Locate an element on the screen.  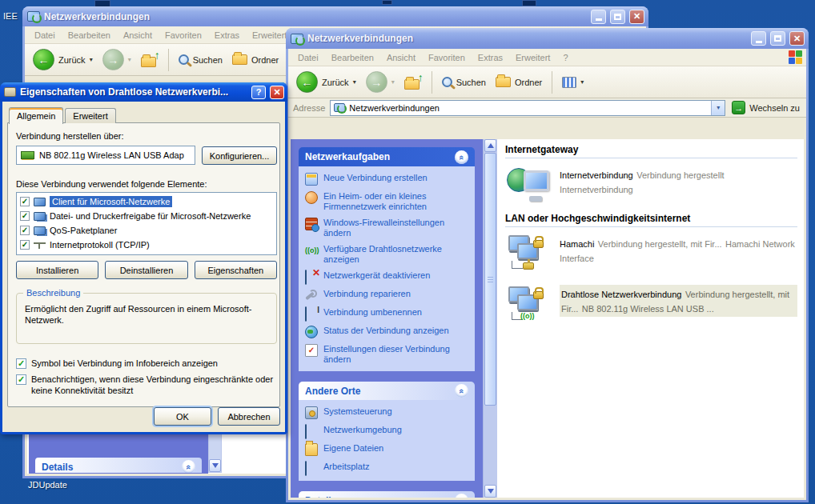
configure-button: Konfigurieren... is located at coordinates (239, 155).